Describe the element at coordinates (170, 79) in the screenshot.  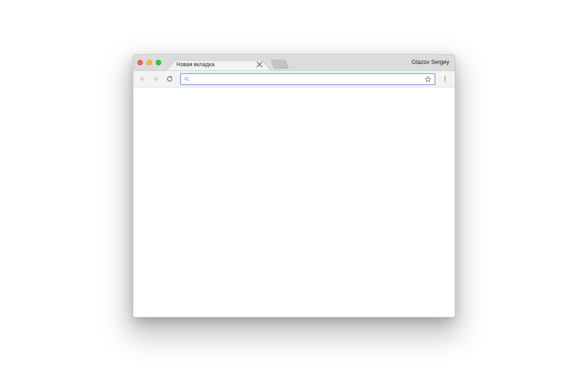
I see `reload-button` at that location.